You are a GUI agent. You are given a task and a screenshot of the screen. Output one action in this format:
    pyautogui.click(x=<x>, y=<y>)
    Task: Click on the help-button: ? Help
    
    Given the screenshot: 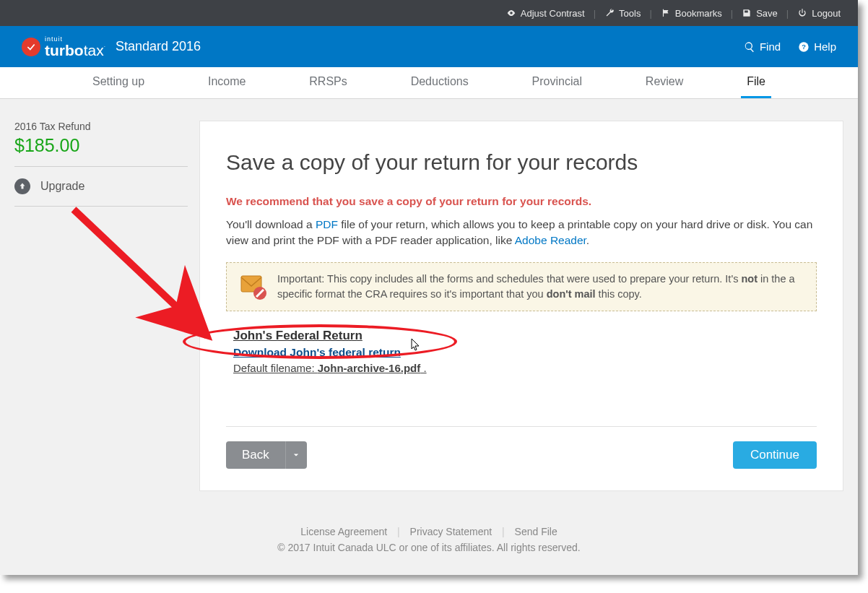 What is the action you would take?
    pyautogui.click(x=817, y=46)
    